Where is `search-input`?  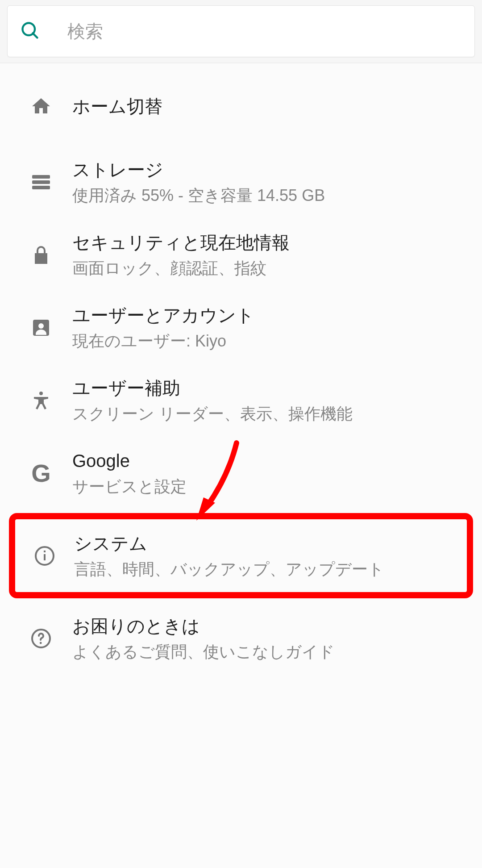
search-input is located at coordinates (265, 31).